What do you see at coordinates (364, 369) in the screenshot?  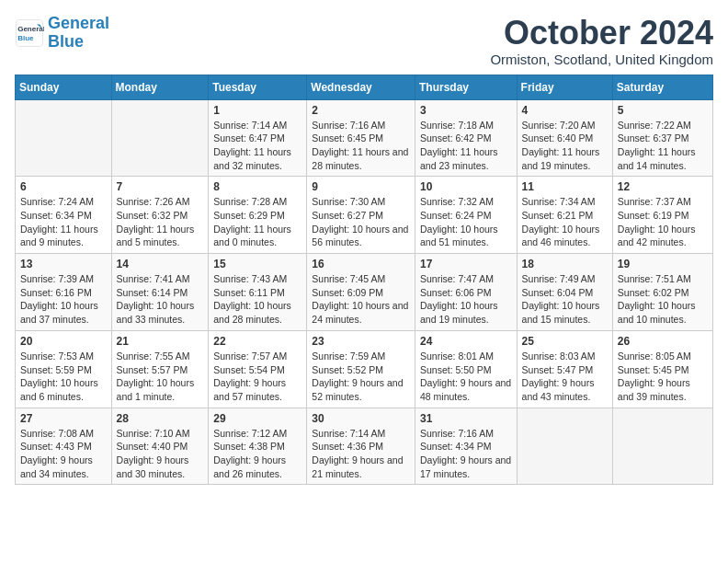 I see `week-row-4: 20Sunrise: 7:53 AM Sunset: 5:59 PM Dayli…` at bounding box center [364, 369].